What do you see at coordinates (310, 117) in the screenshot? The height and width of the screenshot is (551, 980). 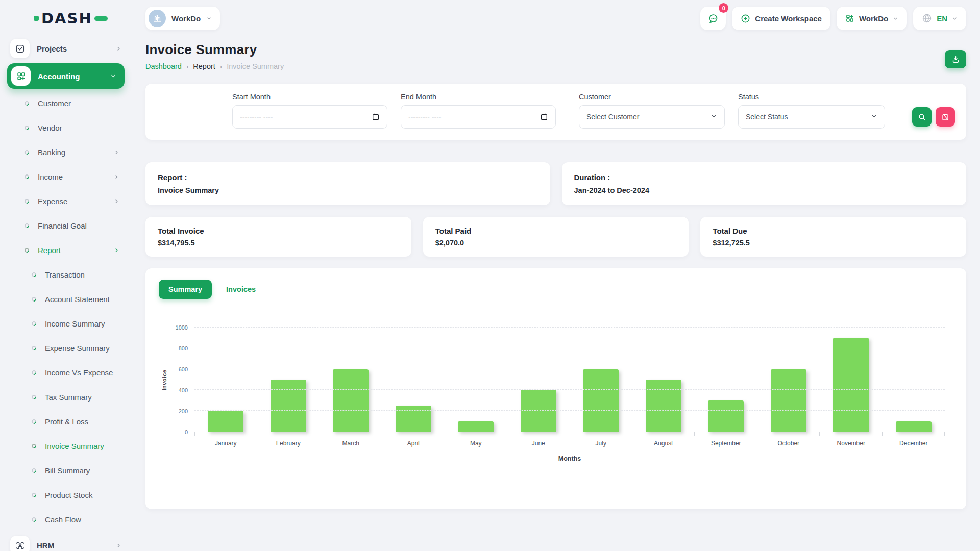 I see `start-month-input: --------- ----` at bounding box center [310, 117].